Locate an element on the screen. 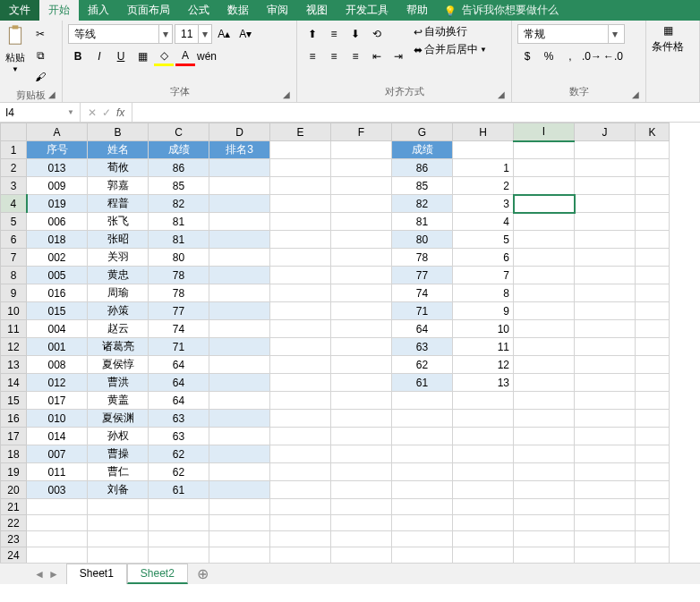  enter-formula-button: ✓ is located at coordinates (107, 113).